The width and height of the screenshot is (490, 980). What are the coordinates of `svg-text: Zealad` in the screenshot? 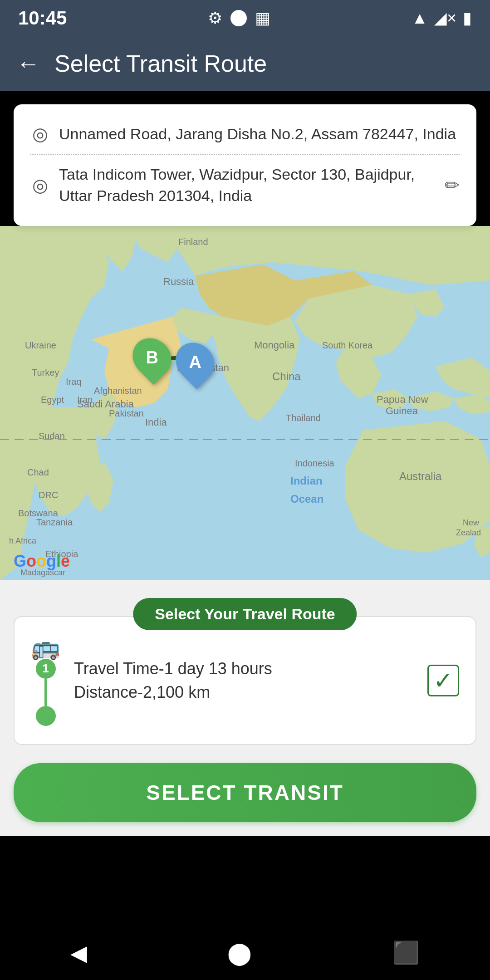 It's located at (468, 533).